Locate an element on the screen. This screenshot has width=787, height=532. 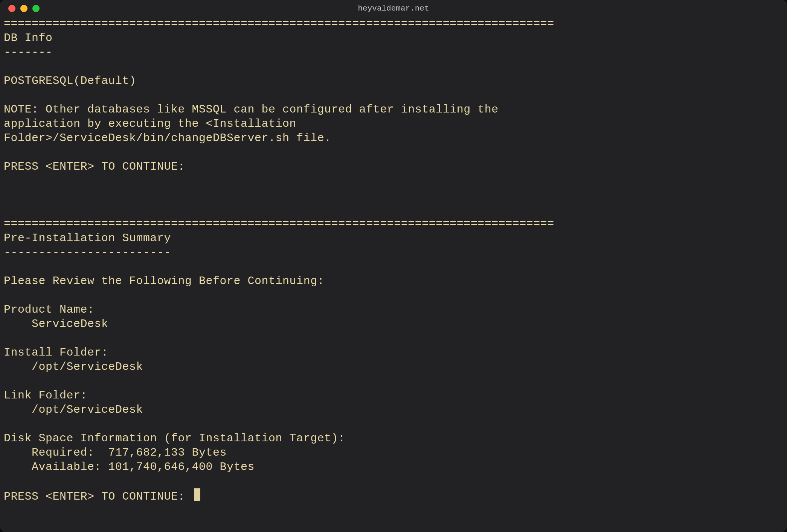
db-note-line3: Folder>/ServiceDesk/bin/changeDBServer.s… is located at coordinates (168, 138).